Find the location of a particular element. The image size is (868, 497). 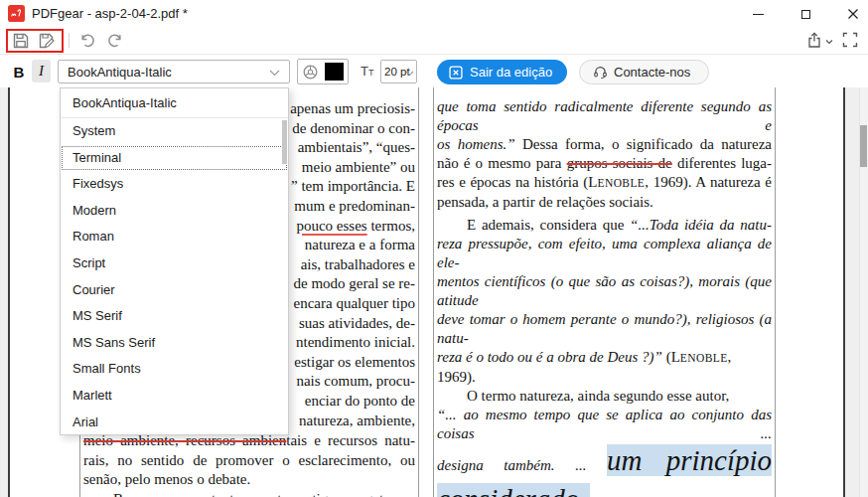

minimize-icon is located at coordinates (759, 14).